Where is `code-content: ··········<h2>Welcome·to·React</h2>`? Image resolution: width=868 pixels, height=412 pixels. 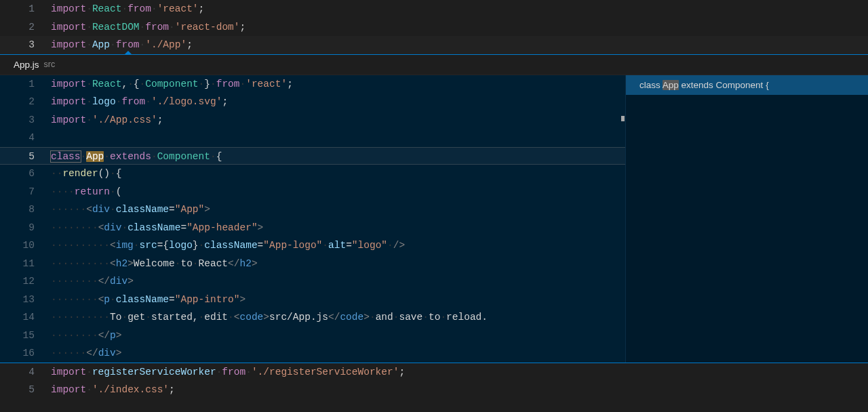
code-content: ··········<h2>Welcome·to·React</h2> is located at coordinates (155, 264).